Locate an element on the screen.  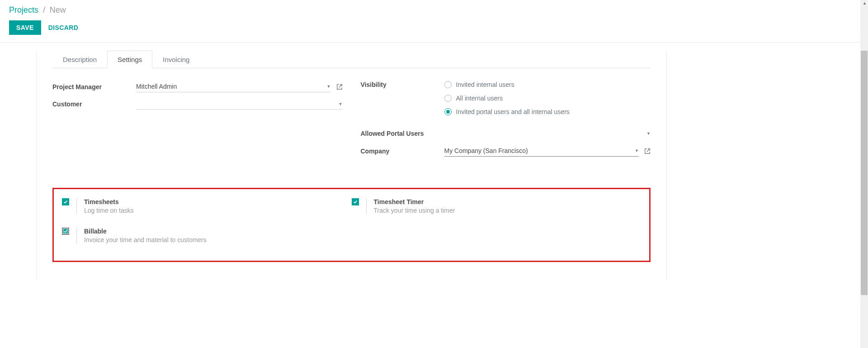
option-timesheets: Timesheets Log time on tasks is located at coordinates (207, 206).